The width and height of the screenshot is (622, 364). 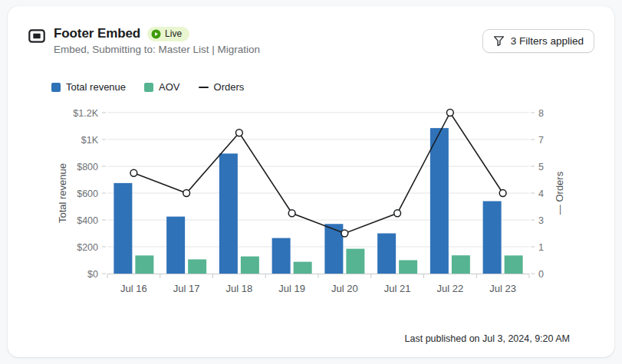 What do you see at coordinates (96, 87) in the screenshot?
I see `legend-label: Total revenue` at bounding box center [96, 87].